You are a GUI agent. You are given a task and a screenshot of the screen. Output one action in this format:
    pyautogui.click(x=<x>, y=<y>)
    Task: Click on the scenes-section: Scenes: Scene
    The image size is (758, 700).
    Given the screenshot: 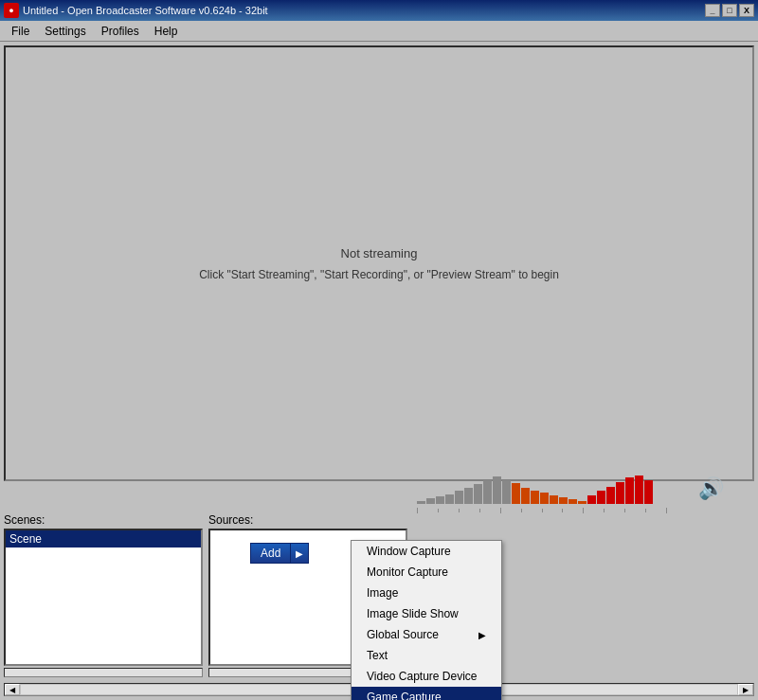 What is the action you would take?
    pyautogui.click(x=103, y=595)
    